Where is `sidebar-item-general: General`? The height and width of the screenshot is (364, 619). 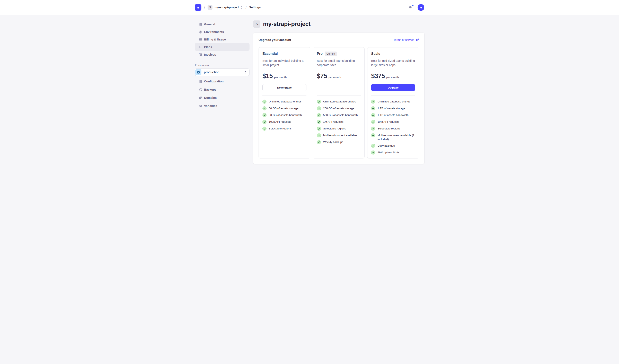 sidebar-item-general: General is located at coordinates (222, 24).